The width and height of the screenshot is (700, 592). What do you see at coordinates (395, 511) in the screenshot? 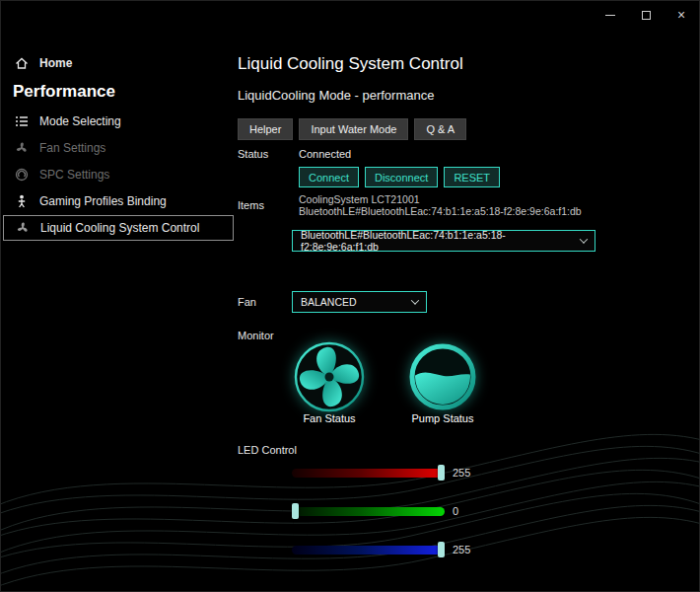
I see `green-slider: 0` at bounding box center [395, 511].